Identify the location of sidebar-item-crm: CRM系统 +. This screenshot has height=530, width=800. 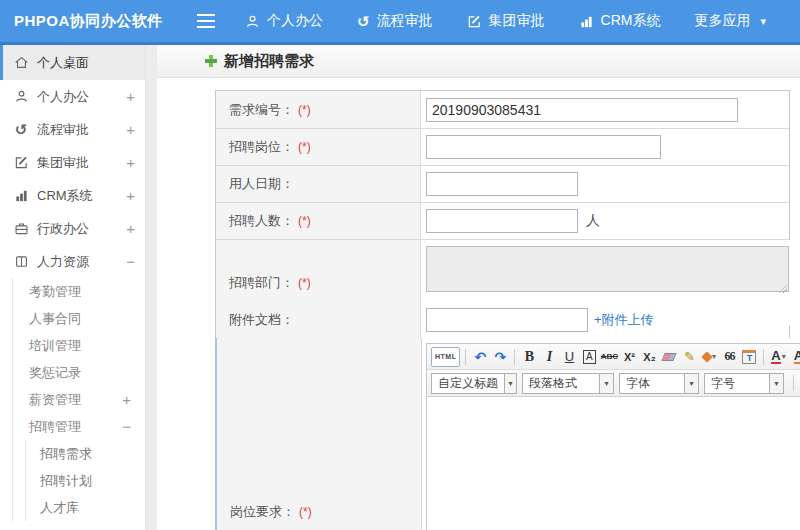
(72, 196).